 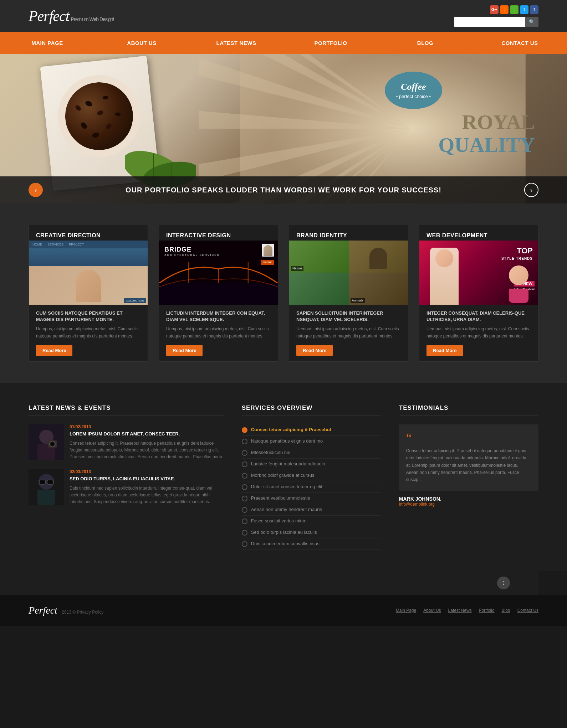 What do you see at coordinates (66, 610) in the screenshot?
I see `footer-brand: Perfect 2013 © Privacy Policy` at bounding box center [66, 610].